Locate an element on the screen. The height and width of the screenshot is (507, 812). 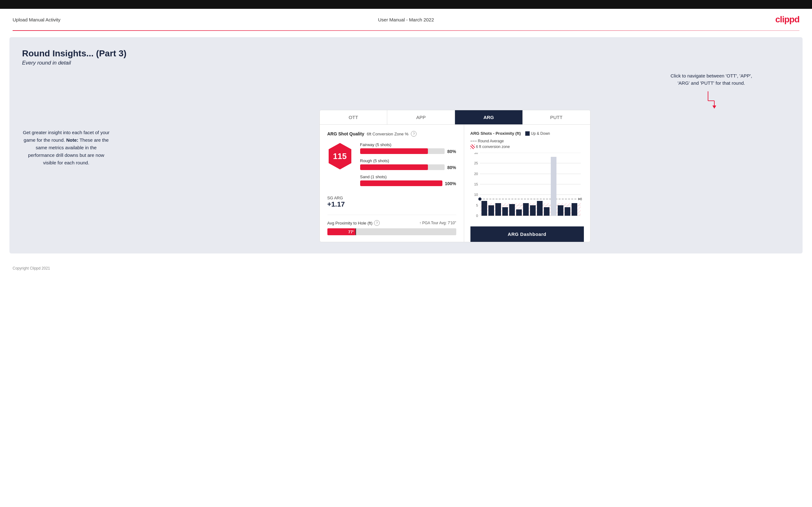
svg-text: 10 is located at coordinates (476, 194).